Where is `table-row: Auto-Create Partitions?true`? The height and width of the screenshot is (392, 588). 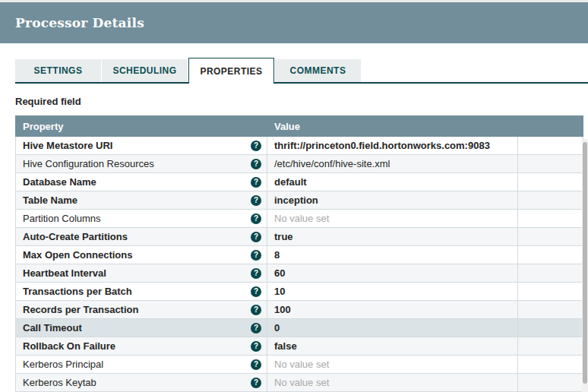
table-row: Auto-Create Partitions?true is located at coordinates (299, 237).